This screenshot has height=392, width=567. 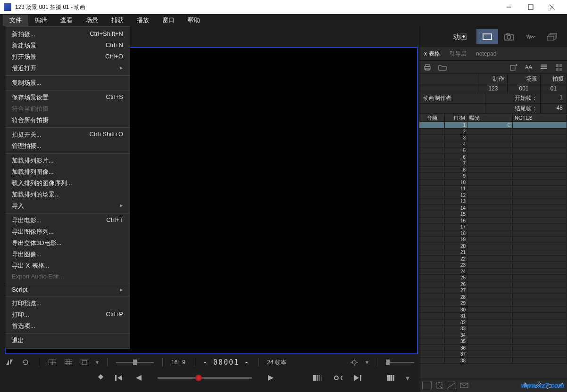 I want to click on folder-icon, so click(x=442, y=67).